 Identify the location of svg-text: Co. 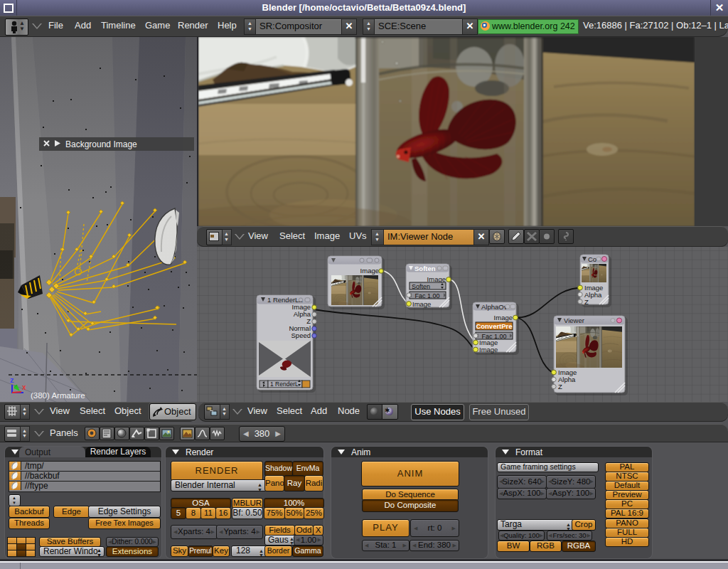
(592, 259).